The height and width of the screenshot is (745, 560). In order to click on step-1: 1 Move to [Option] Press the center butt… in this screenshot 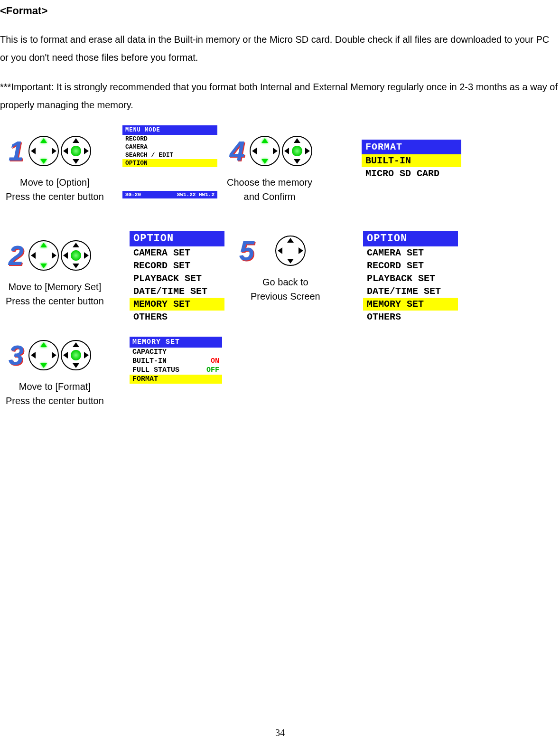, I will do `click(55, 169)`.